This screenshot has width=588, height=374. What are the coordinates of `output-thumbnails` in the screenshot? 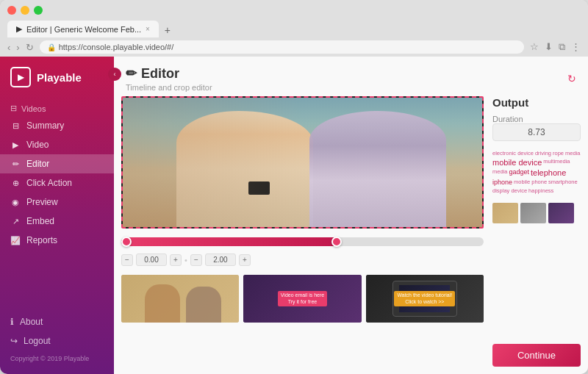 It's located at (537, 213).